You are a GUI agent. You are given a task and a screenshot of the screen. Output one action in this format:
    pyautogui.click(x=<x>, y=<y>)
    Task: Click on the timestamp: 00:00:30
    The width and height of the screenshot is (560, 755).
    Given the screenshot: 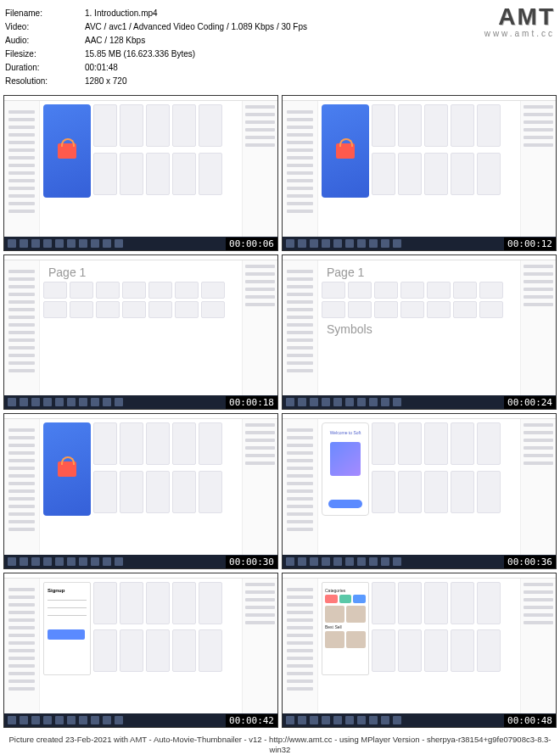 What is the action you would take?
    pyautogui.click(x=251, y=562)
    